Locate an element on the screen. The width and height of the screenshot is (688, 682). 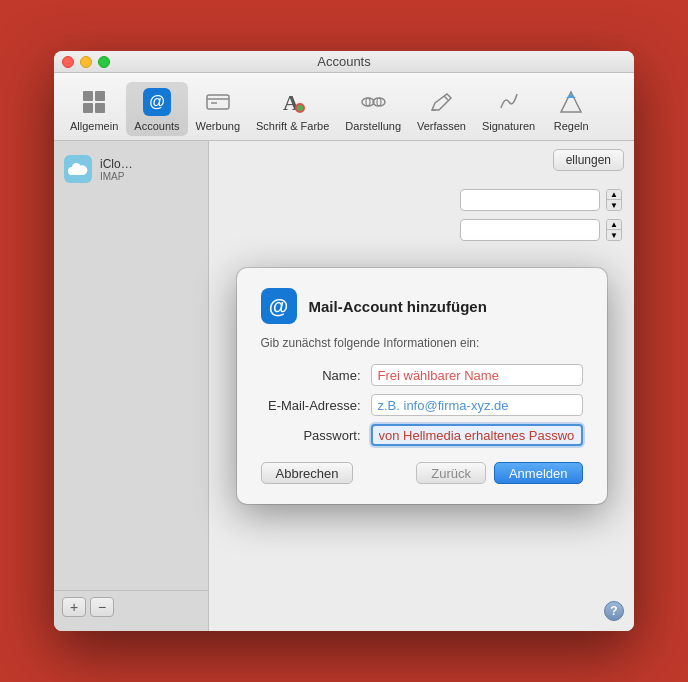
toolbar-item-verfassen: Verfassen is located at coordinates (442, 109).